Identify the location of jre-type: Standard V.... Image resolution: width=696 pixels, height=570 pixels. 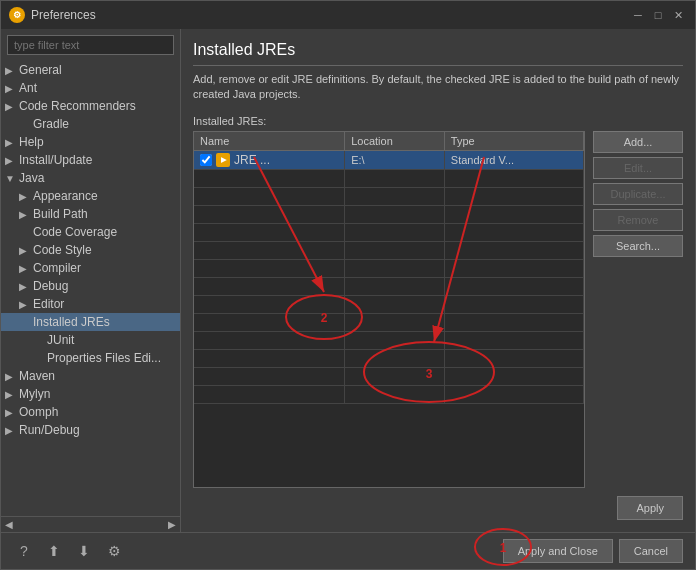
(514, 160).